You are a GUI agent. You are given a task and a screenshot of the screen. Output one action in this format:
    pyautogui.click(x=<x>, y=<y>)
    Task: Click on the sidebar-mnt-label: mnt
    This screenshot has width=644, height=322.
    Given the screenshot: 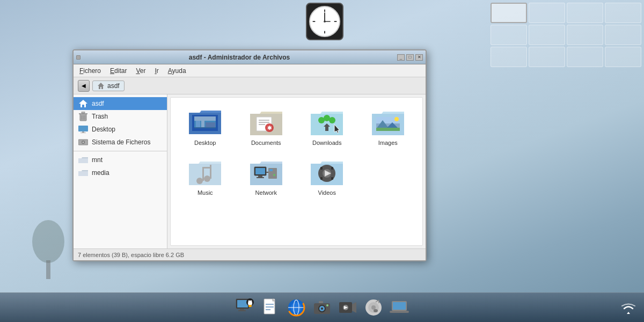 What is the action you would take?
    pyautogui.click(x=97, y=160)
    